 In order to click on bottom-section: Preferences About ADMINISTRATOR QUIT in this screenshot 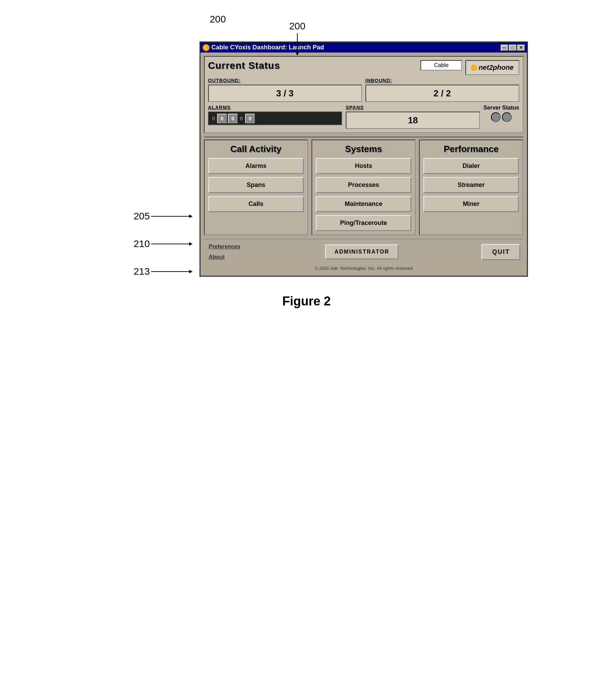, I will do `click(364, 252)`.